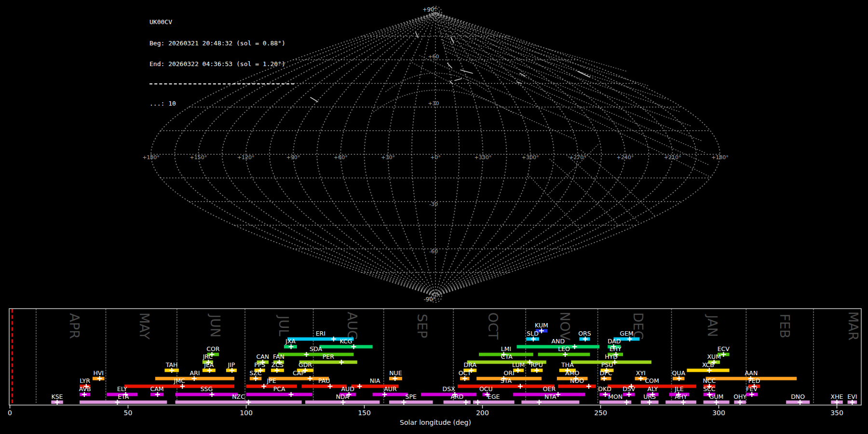 Image resolution: width=868 pixels, height=434 pixels. What do you see at coordinates (681, 396) in the screenshot?
I see `shower-label-AHY: AHY` at bounding box center [681, 396].